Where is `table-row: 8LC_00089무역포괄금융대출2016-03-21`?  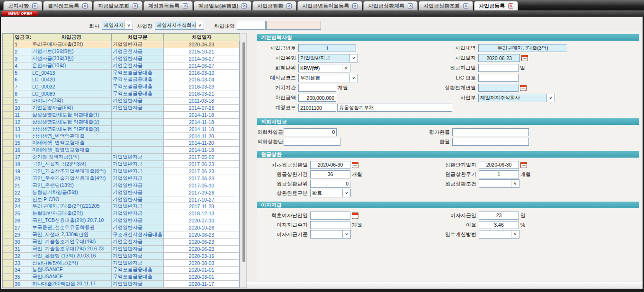
table-row: 8LC_00089무역포괄금융대출2016-03-21 is located at coordinates (121, 94).